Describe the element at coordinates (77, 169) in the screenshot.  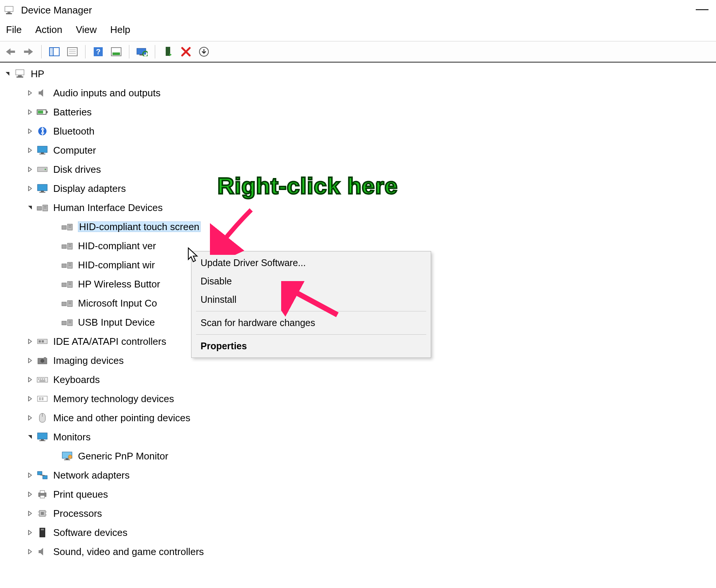
I see `tree-category-label: Disk drives` at that location.